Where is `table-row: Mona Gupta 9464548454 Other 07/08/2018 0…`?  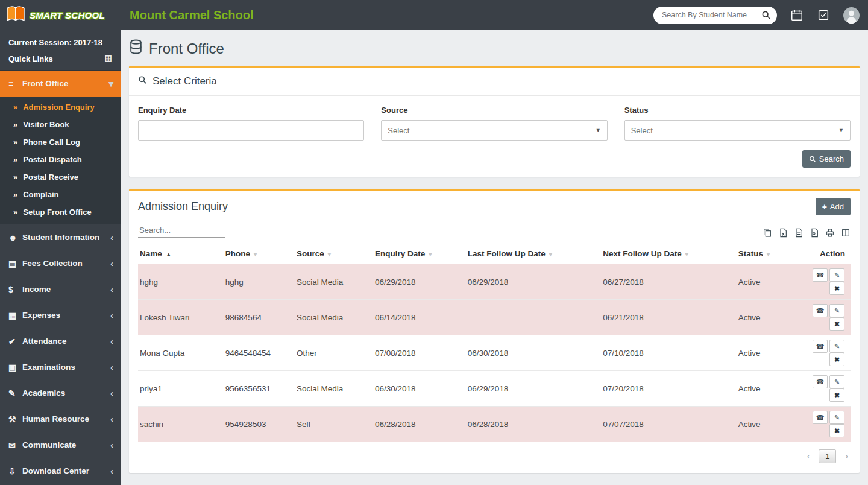 table-row: Mona Gupta 9464548454 Other 07/08/2018 0… is located at coordinates (494, 353).